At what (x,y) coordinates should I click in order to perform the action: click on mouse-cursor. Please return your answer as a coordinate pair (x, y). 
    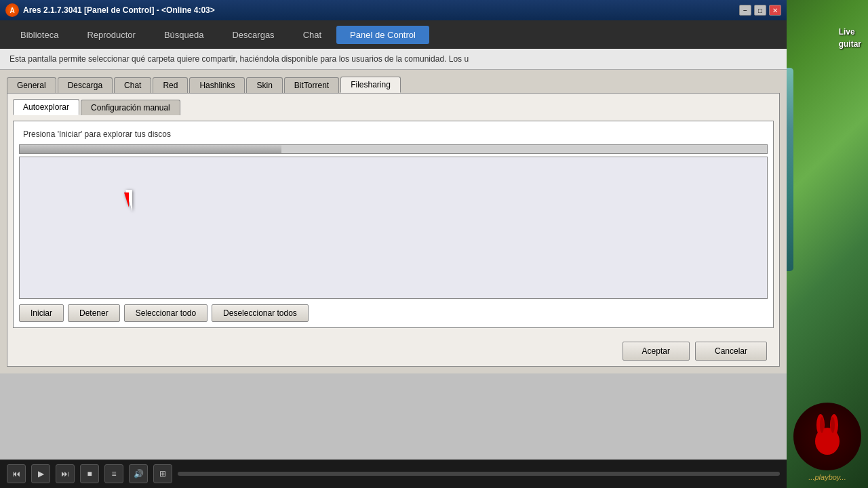
    Looking at the image, I should click on (129, 201).